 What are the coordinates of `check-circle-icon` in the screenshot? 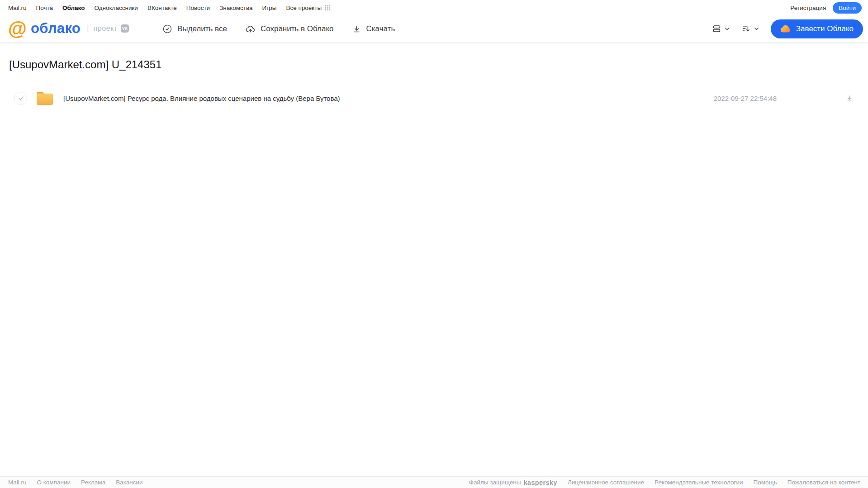 It's located at (167, 29).